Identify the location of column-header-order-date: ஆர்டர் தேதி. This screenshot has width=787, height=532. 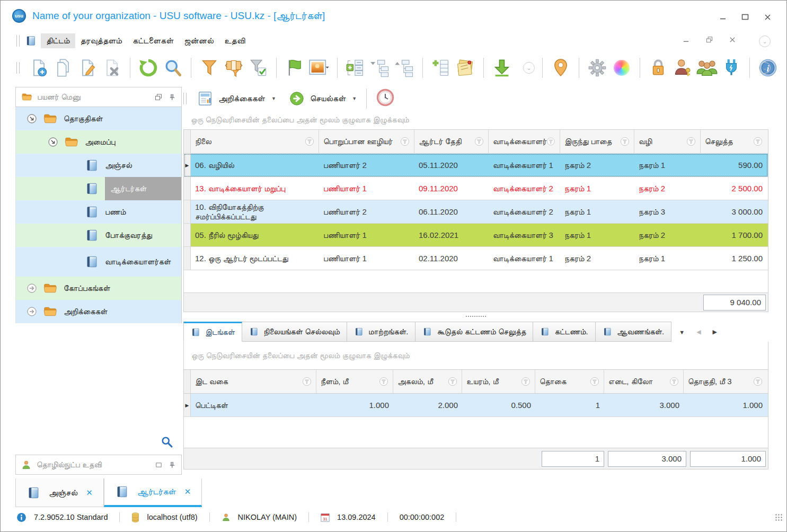
(452, 141).